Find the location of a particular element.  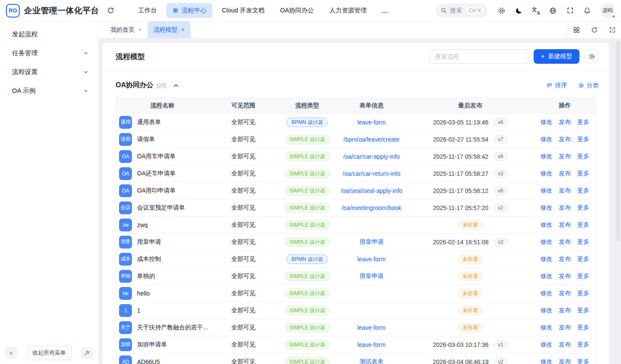

sidebar-item-3: OA 示例 is located at coordinates (49, 91).